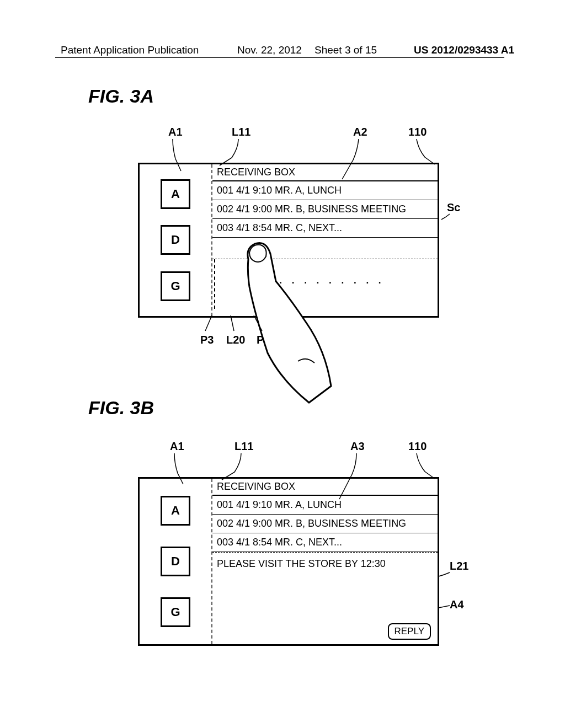 Image resolution: width=565 pixels, height=728 pixels. Describe the element at coordinates (325, 173) in the screenshot. I see `screen-title: RECEIVING BOX` at that location.